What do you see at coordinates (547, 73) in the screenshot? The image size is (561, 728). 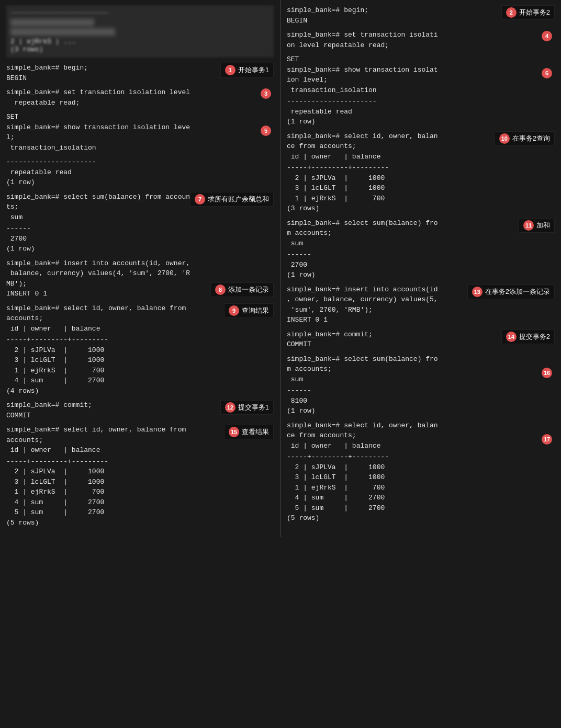 I see `annotation-6: 6` at bounding box center [547, 73].